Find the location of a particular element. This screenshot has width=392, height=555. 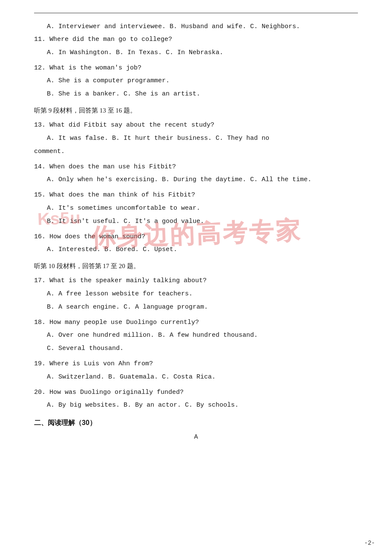

q12-block: 12. What is the woman's job? A. She is a… is located at coordinates (196, 81).